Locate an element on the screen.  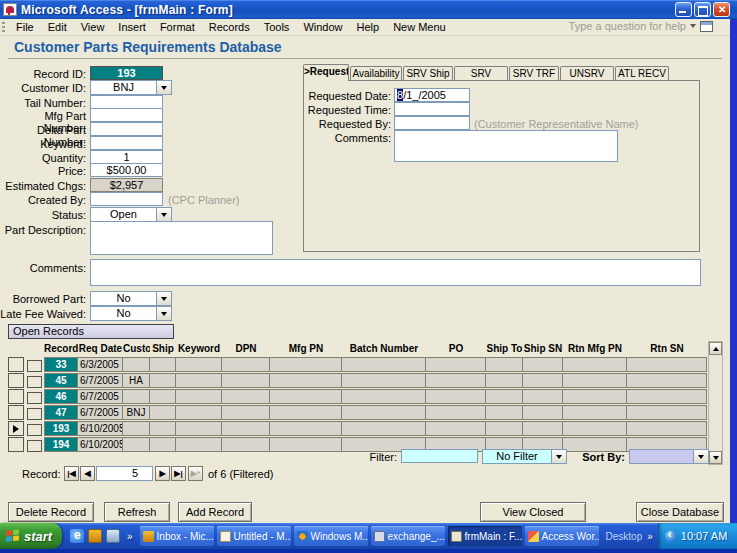
table-row: 46 6/7/2005 is located at coordinates (365, 396).